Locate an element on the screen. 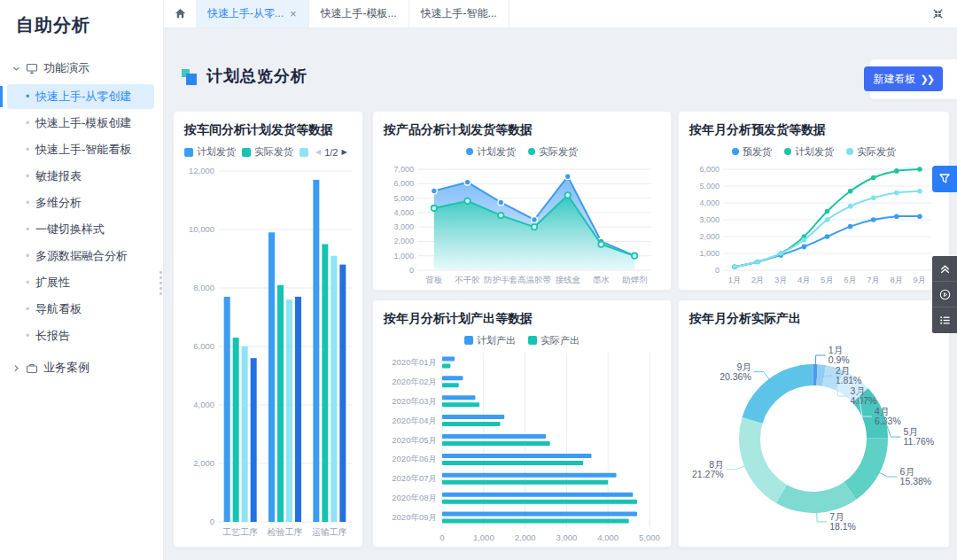 This screenshot has width=957, height=560. svg-text: 12,000 is located at coordinates (202, 170).